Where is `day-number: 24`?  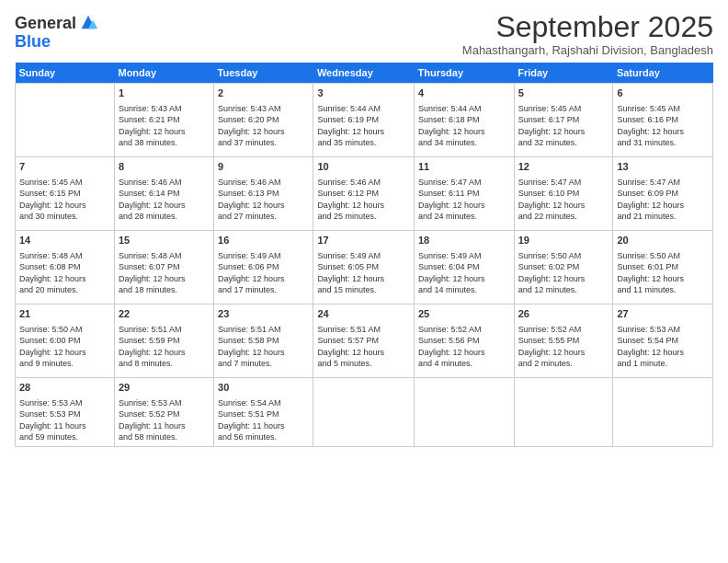 day-number: 24 is located at coordinates (364, 315).